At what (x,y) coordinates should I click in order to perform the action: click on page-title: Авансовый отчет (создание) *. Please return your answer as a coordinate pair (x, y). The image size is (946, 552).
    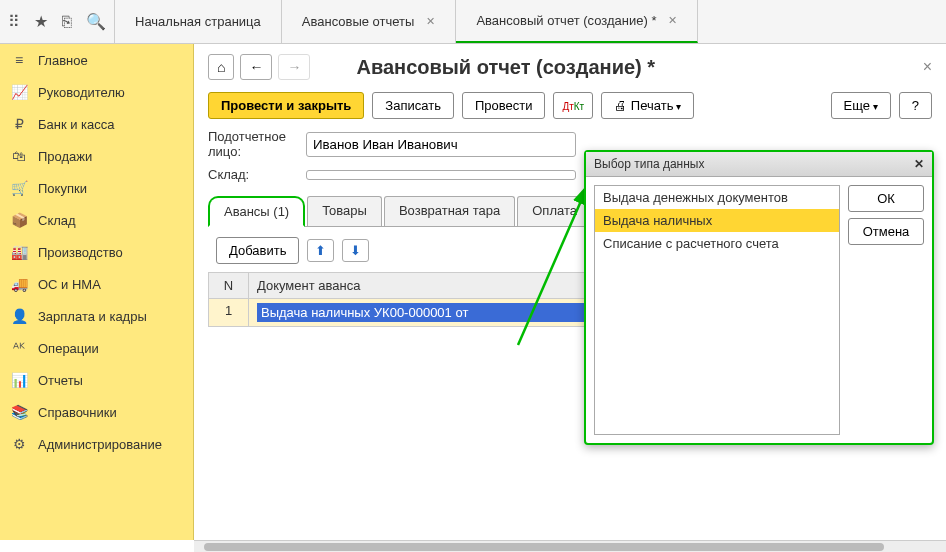
    Looking at the image, I should click on (506, 68).